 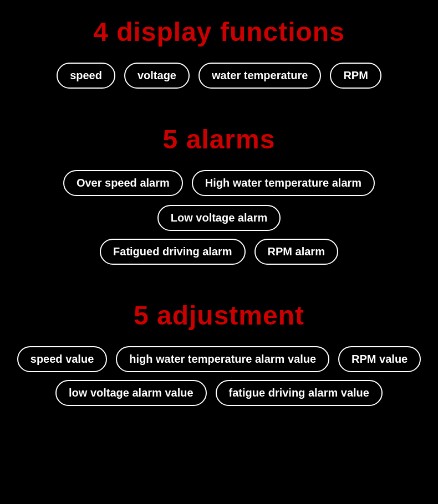 What do you see at coordinates (123, 183) in the screenshot?
I see `badge-alarms-0-0: Over speed alarm` at bounding box center [123, 183].